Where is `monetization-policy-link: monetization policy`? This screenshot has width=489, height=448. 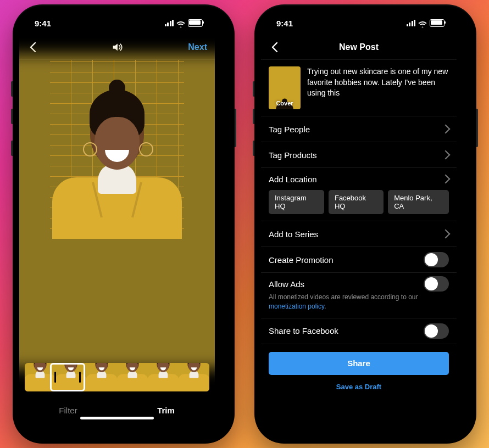 monetization-policy-link: monetization policy is located at coordinates (297, 306).